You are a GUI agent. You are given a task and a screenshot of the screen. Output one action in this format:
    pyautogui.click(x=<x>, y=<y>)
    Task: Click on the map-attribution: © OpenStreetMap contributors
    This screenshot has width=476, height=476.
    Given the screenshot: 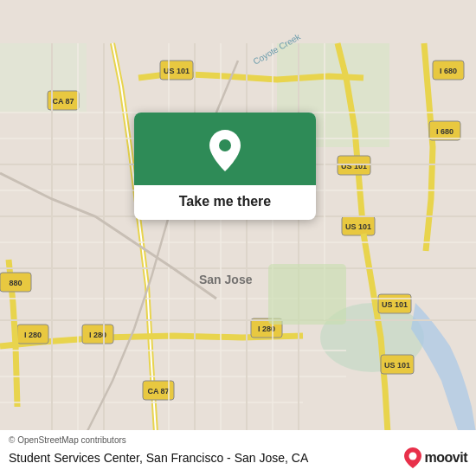 What is the action you would take?
    pyautogui.click(x=238, y=440)
    